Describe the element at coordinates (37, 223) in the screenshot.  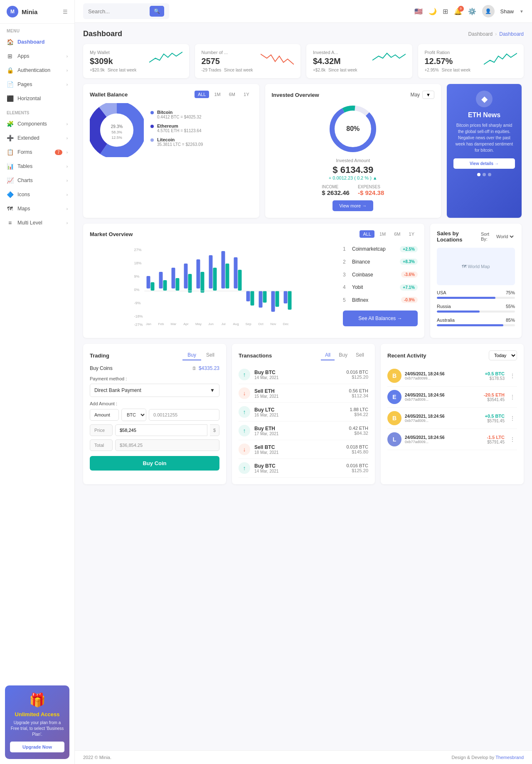
I see `sidebar-item-multilevel: ≡ Multi Level ›` at that location.